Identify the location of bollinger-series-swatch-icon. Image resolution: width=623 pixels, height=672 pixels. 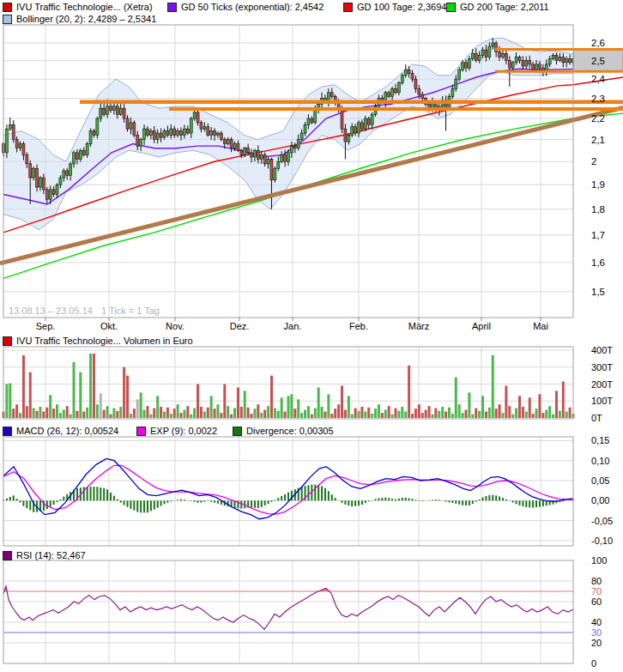
(7, 19).